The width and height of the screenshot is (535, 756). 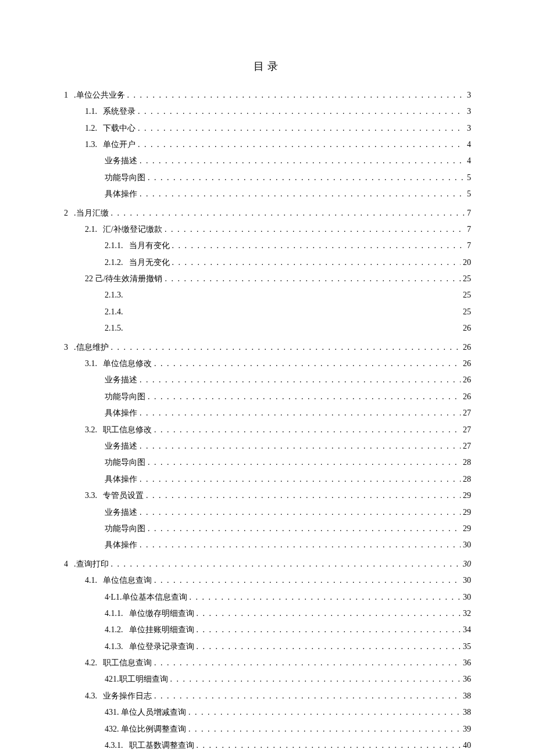 What do you see at coordinates (467, 746) in the screenshot?
I see `toc-entry-page: 40` at bounding box center [467, 746].